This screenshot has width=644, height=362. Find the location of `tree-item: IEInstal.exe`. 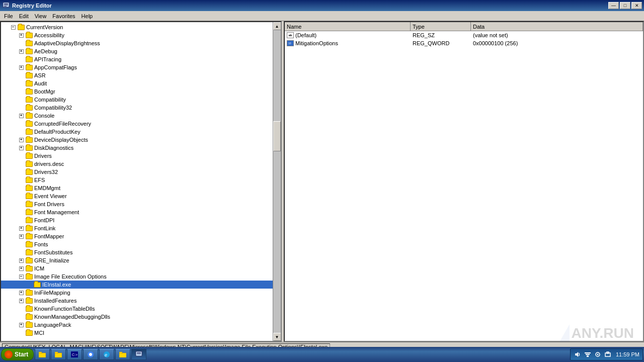

tree-item: IEInstal.exe is located at coordinates (141, 285).